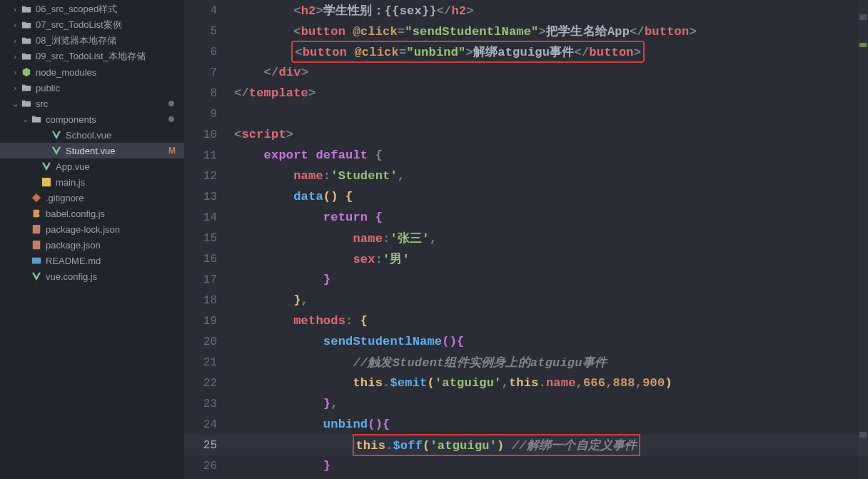 Image resolution: width=868 pixels, height=479 pixels. I want to click on vue-icon, so click(56, 151).